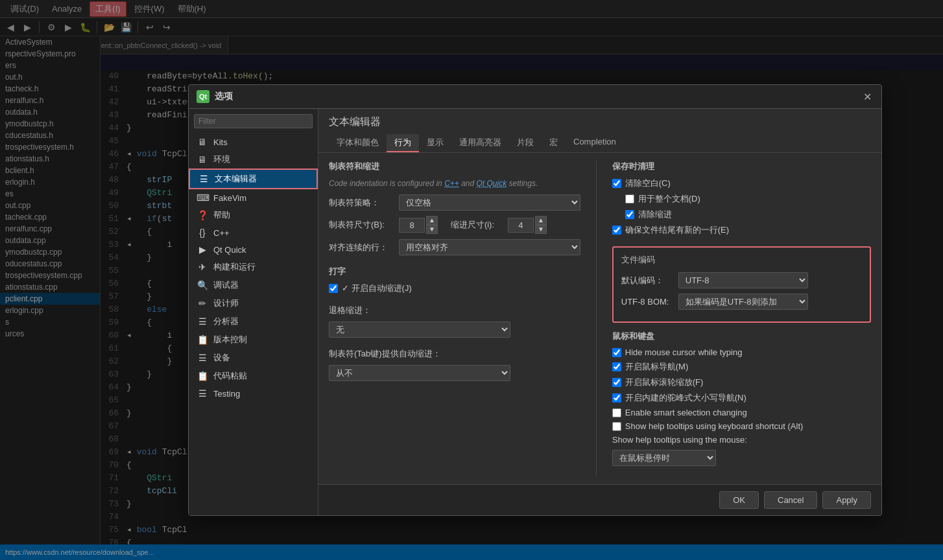 This screenshot has width=943, height=560. I want to click on nav-item-buildrun: ✈ 构建和运行, so click(253, 267).